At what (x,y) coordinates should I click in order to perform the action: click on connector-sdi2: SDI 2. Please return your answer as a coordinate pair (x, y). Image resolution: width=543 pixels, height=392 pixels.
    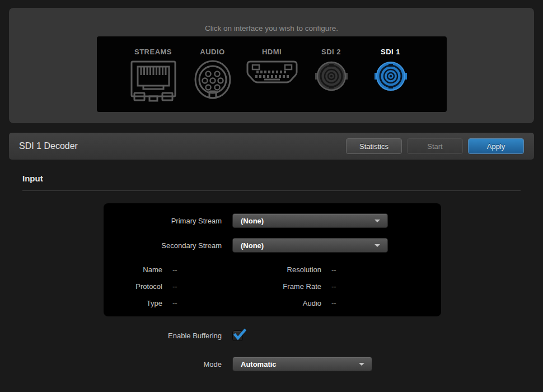
    Looking at the image, I should click on (331, 74).